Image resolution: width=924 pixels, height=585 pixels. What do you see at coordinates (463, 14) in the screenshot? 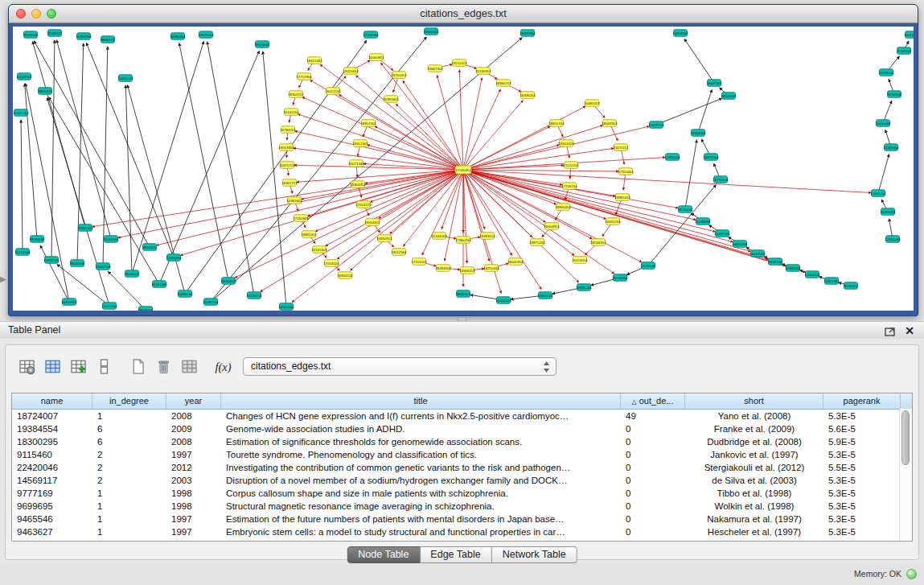
I see `window-titlebar: citations_edges.txt` at bounding box center [463, 14].